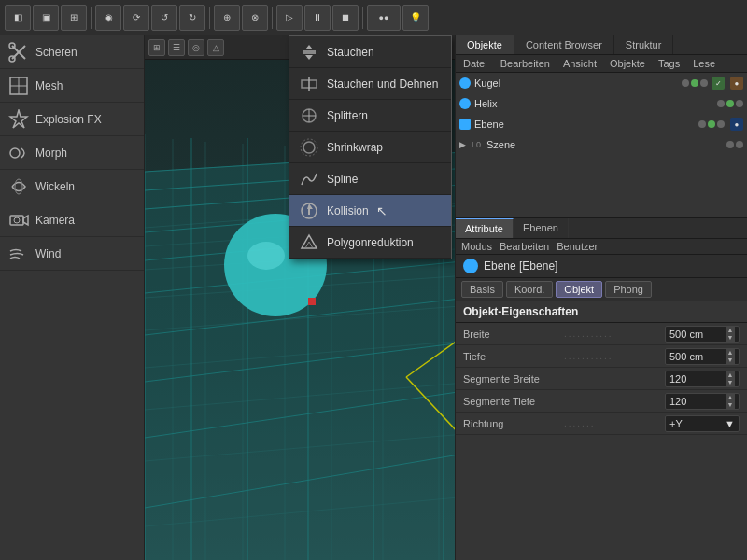 The width and height of the screenshot is (747, 560). Describe the element at coordinates (56, 52) in the screenshot. I see `scheren-label: Scheren` at that location.